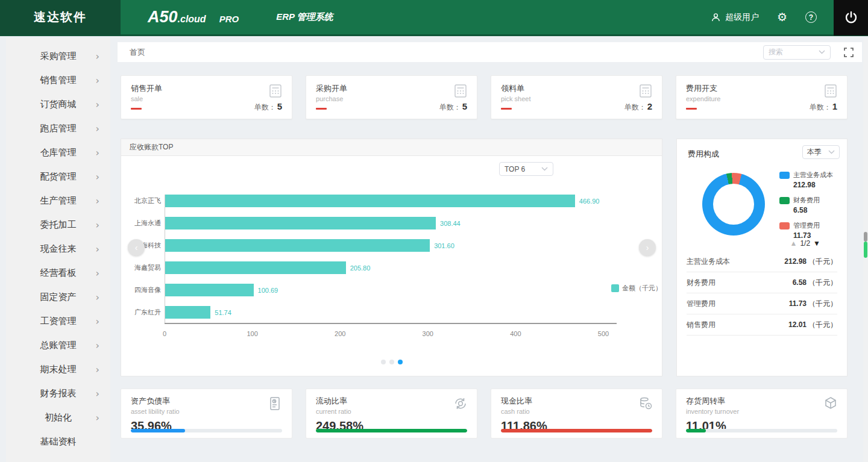  Describe the element at coordinates (58, 81) in the screenshot. I see `sidebar-item-label: 销售管理` at that location.